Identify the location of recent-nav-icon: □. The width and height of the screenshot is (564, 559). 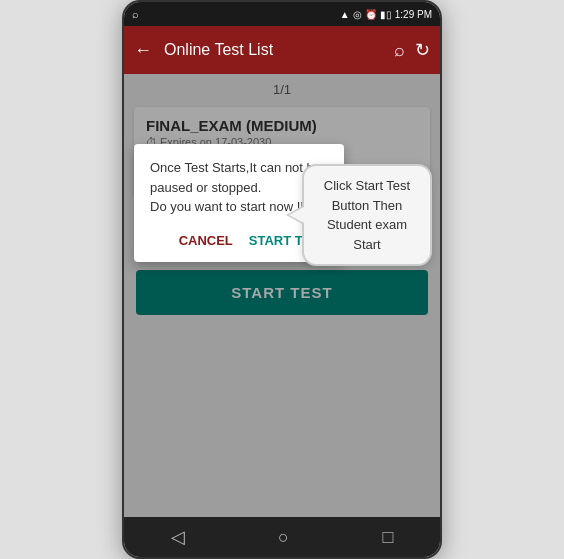
(388, 538).